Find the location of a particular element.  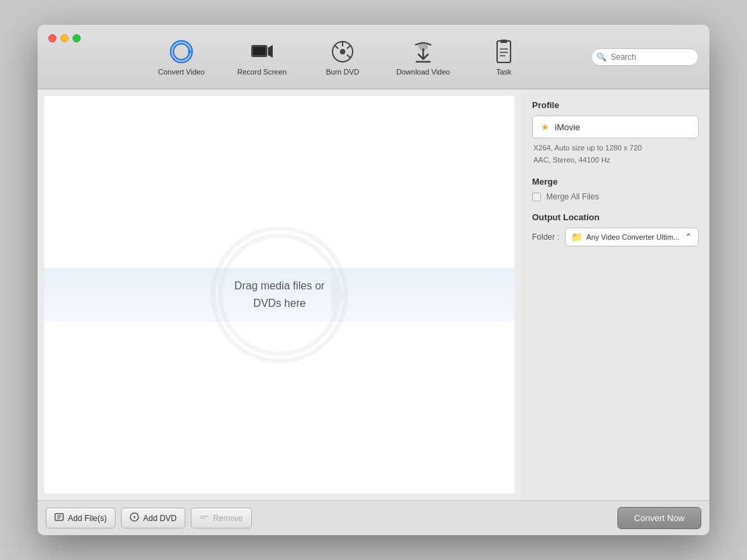

folder-label: Folder : is located at coordinates (545, 237).